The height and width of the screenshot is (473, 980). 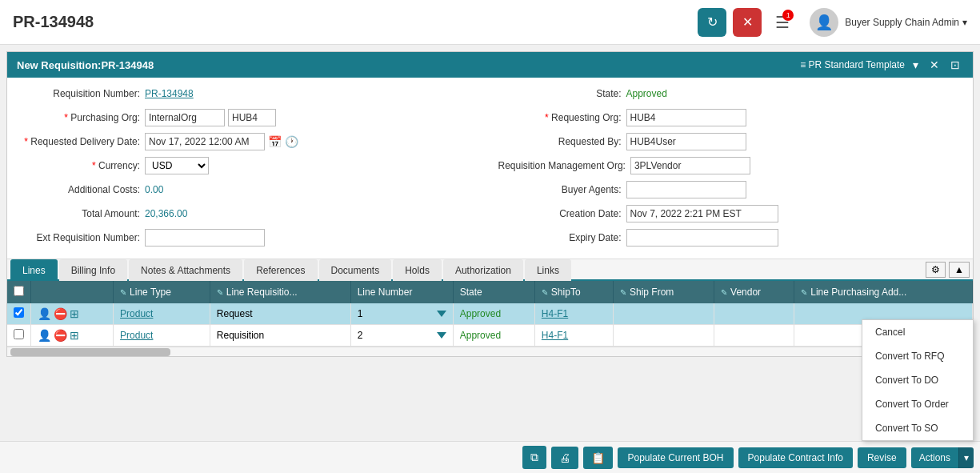 What do you see at coordinates (205, 238) in the screenshot?
I see `ext-req-input` at bounding box center [205, 238].